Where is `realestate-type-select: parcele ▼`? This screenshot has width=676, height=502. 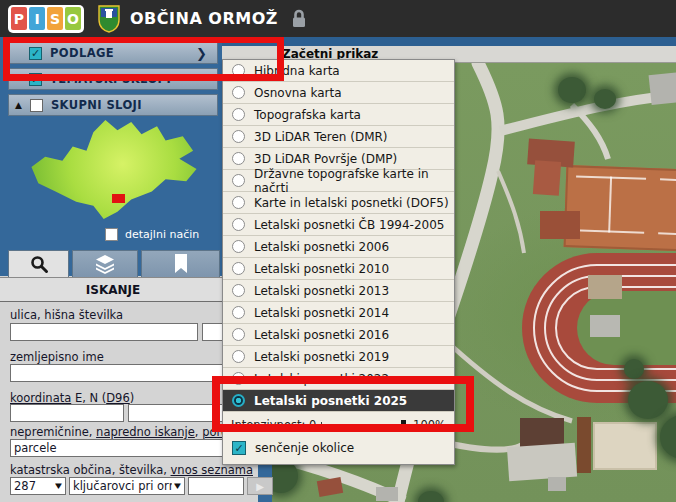
realestate-type-select: parcele ▼ is located at coordinates (126, 448).